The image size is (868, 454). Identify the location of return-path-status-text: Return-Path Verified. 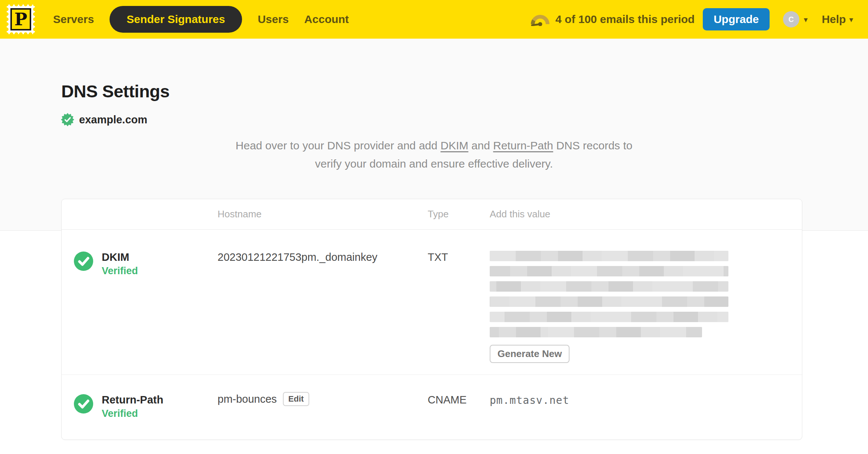
(133, 406).